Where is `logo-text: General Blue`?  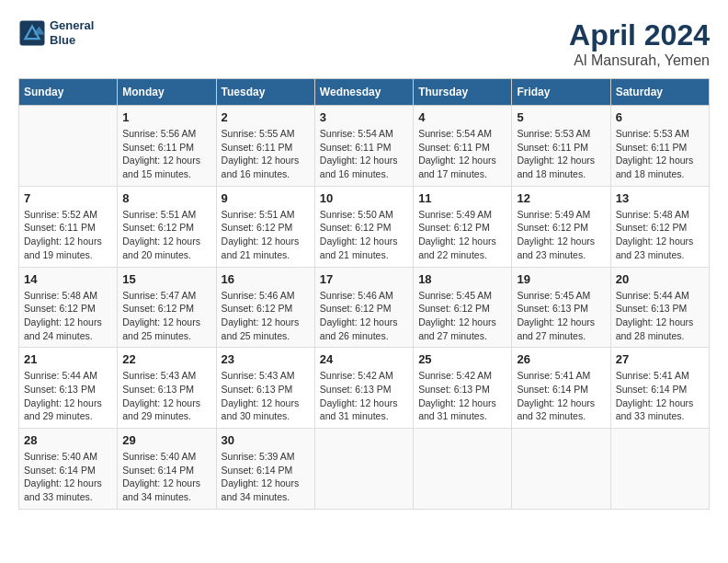
logo-text: General Blue is located at coordinates (72, 33).